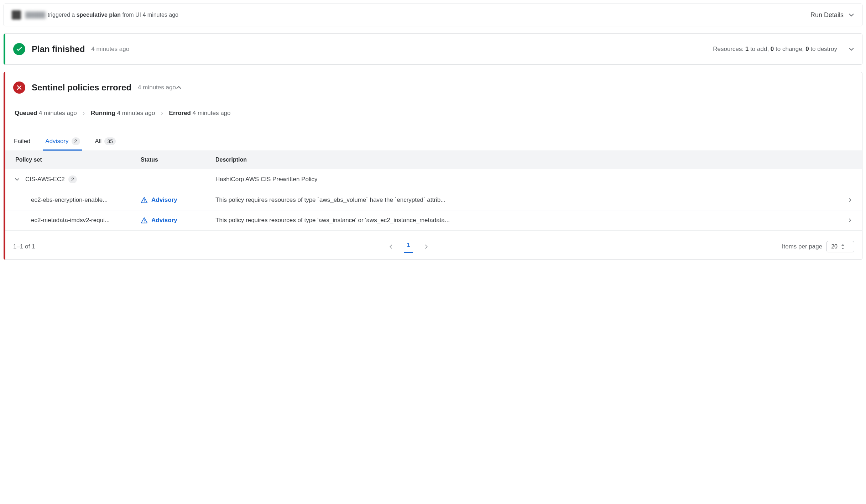 The image size is (866, 504). Describe the element at coordinates (76, 141) in the screenshot. I see `tab-advisory-count: 2` at that location.